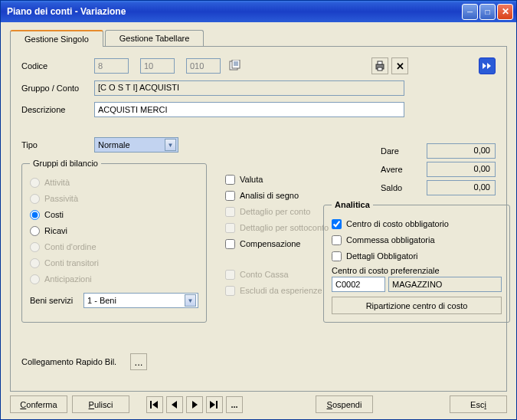 This screenshot has height=420, width=517. What do you see at coordinates (470, 12) in the screenshot?
I see `minimize-button: ─` at bounding box center [470, 12].